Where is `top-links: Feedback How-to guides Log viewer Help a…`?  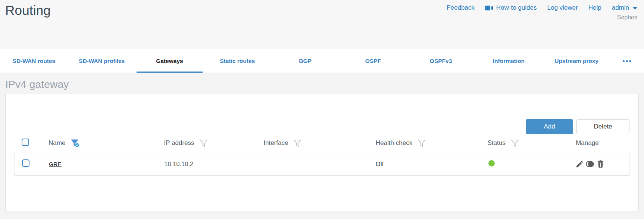 top-links: Feedback How-to guides Log viewer Help a… is located at coordinates (542, 8).